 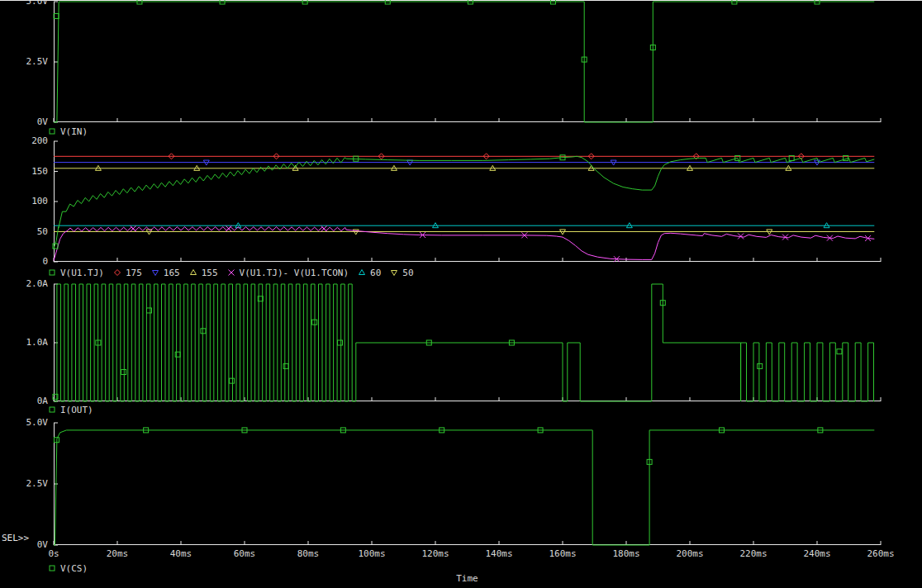 What do you see at coordinates (245, 553) in the screenshot?
I see `x-tick-label: 60ms` at bounding box center [245, 553].